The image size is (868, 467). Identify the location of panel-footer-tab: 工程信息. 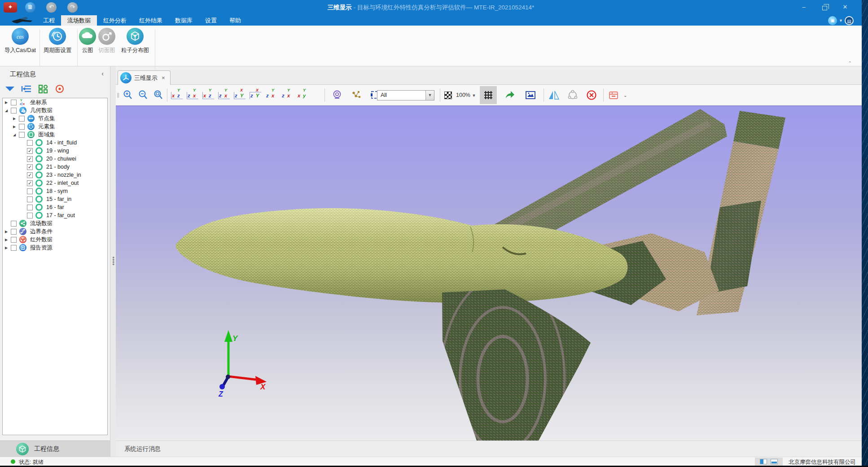
(55, 449).